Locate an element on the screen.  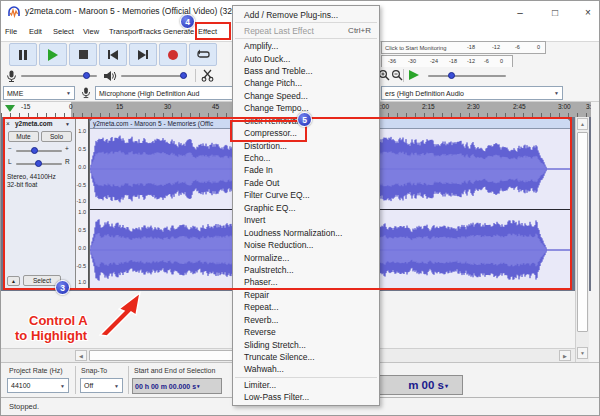
effect-menu-item-repeat: Repeat... is located at coordinates (306, 307).